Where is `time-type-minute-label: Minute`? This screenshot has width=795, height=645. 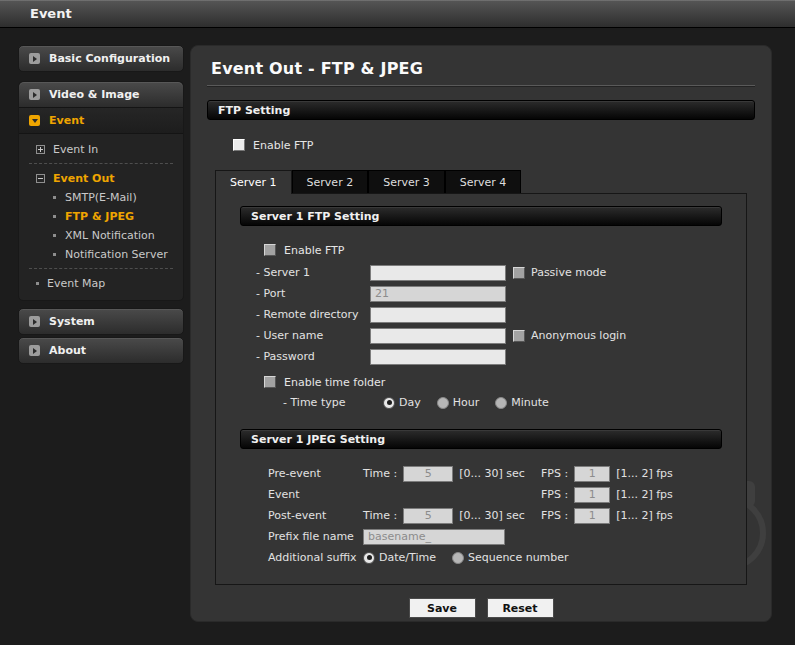
time-type-minute-label: Minute is located at coordinates (530, 402).